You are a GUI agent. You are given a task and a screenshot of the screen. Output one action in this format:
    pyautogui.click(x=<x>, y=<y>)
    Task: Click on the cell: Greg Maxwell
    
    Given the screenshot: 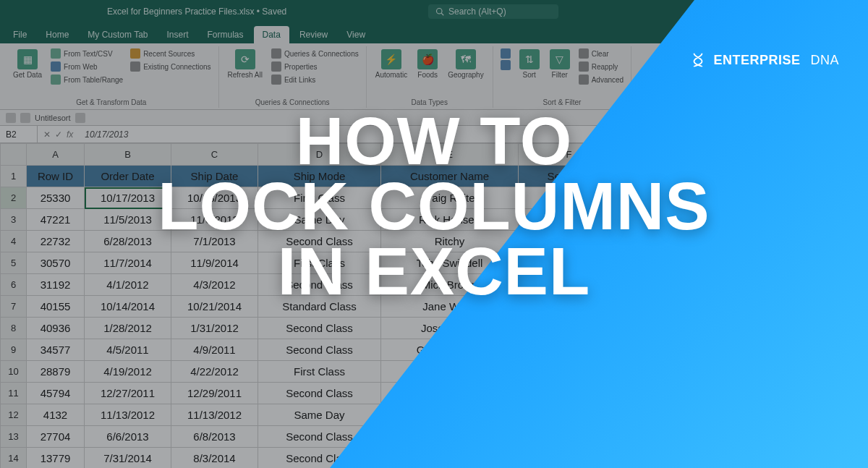 What is the action you would take?
    pyautogui.click(x=450, y=350)
    